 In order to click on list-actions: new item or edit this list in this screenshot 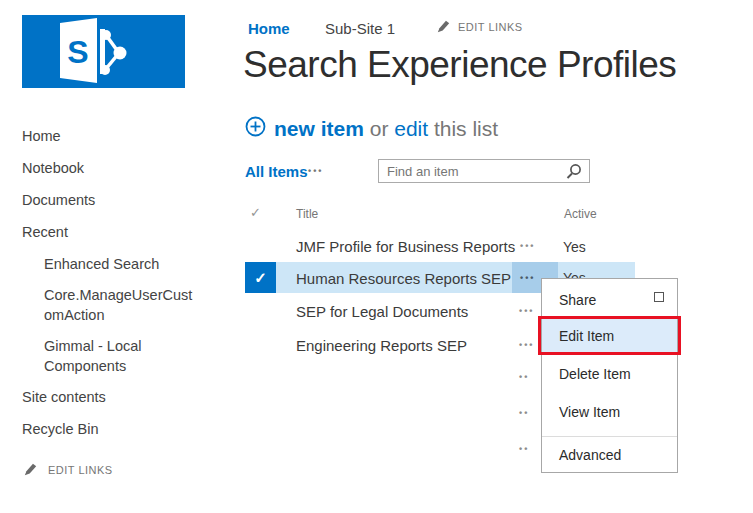, I will do `click(372, 128)`.